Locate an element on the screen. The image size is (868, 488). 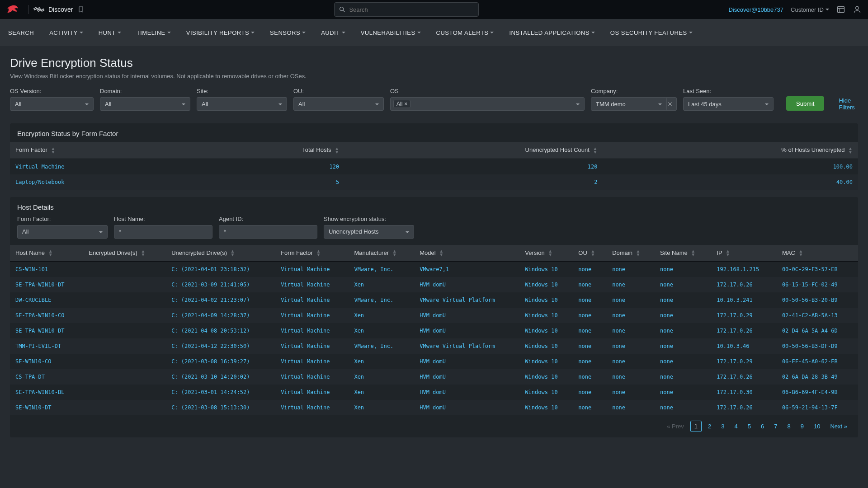
col-header: Total Hosts ▲▼ is located at coordinates (270, 150).